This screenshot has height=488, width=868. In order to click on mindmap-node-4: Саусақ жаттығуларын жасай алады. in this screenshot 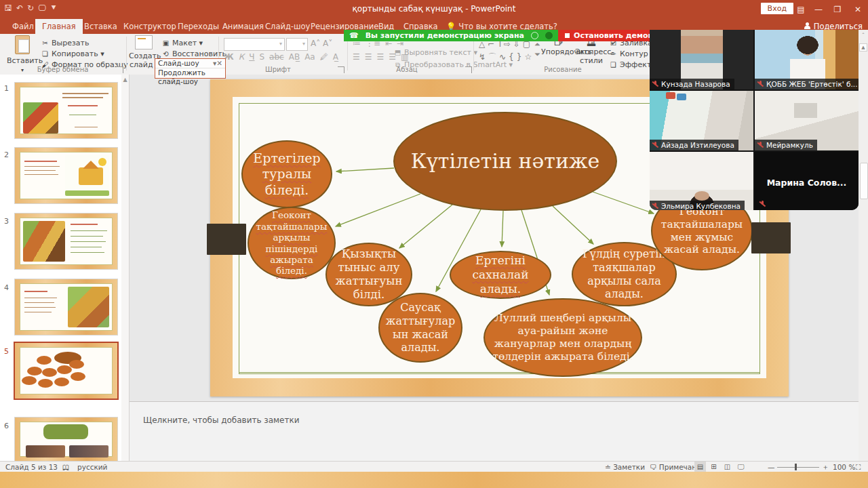, I will do `click(420, 328)`.